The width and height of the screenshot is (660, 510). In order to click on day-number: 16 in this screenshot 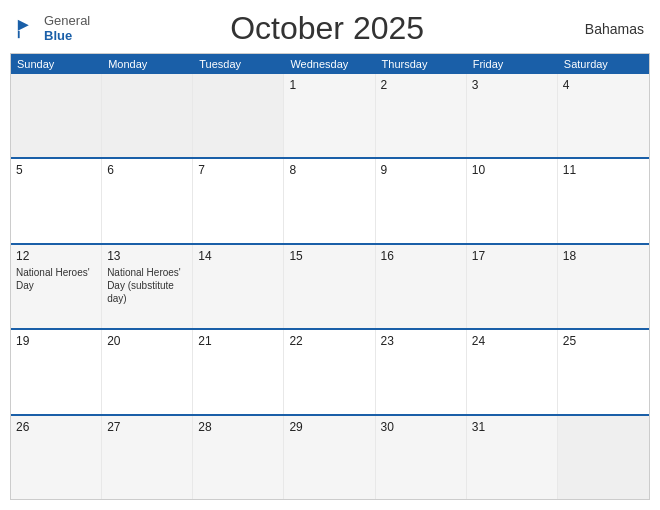, I will do `click(421, 257)`.